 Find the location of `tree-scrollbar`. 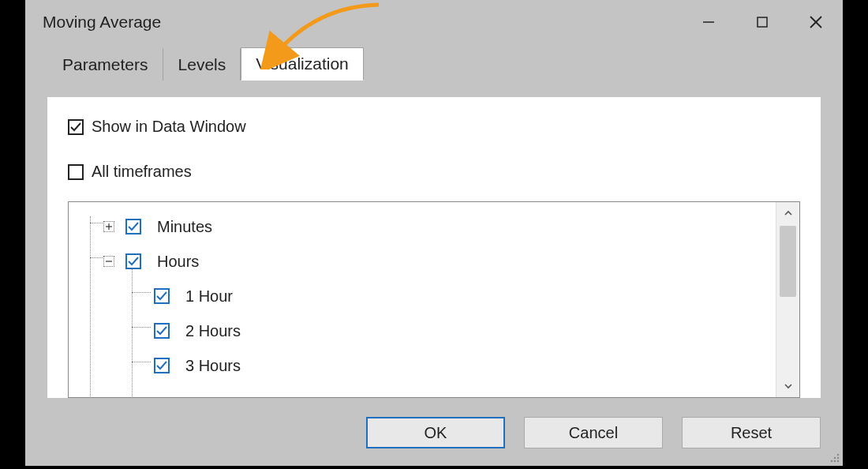

tree-scrollbar is located at coordinates (788, 300).